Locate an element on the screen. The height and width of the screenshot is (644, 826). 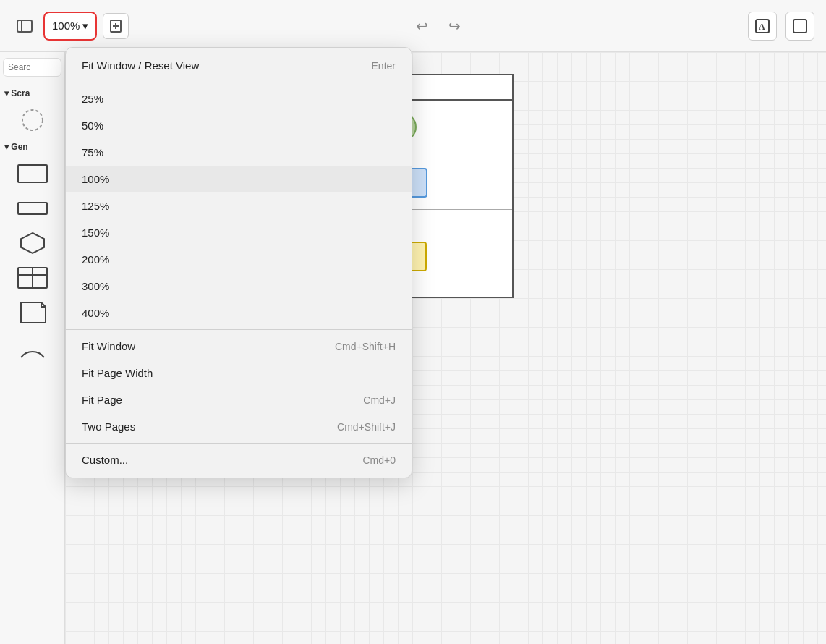
menu-item-shortcut: Enter is located at coordinates (383, 66).